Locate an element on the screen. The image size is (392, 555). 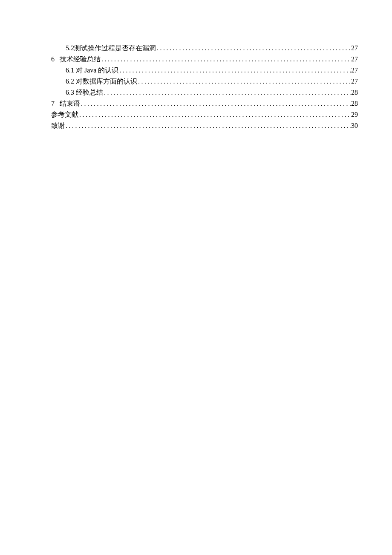
toc-entry-page: 29 is located at coordinates (355, 115).